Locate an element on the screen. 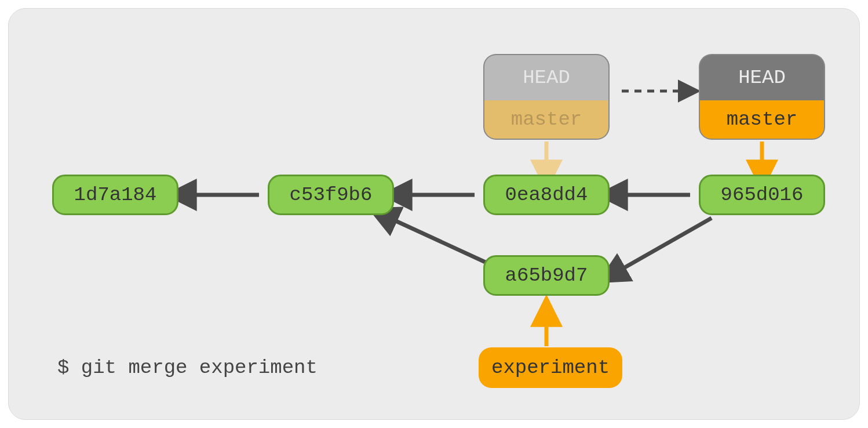  commit-node: a65b9d7 is located at coordinates (546, 275).